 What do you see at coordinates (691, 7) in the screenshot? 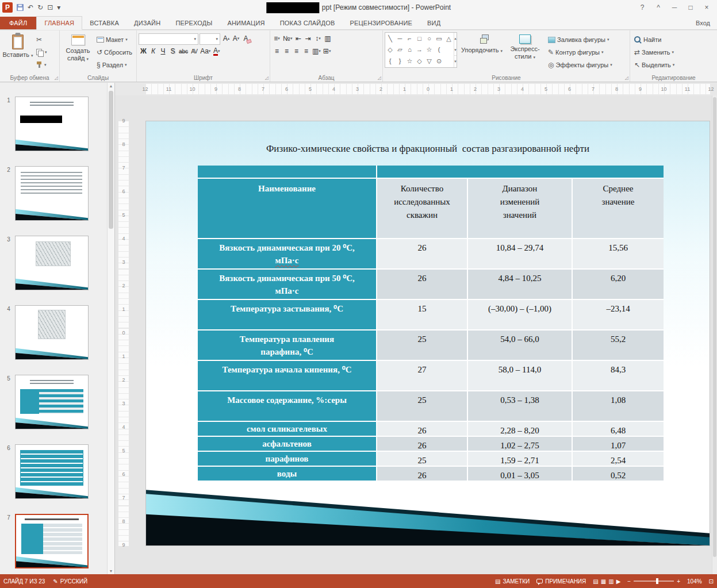
I see `maximize-button: □` at bounding box center [691, 7].